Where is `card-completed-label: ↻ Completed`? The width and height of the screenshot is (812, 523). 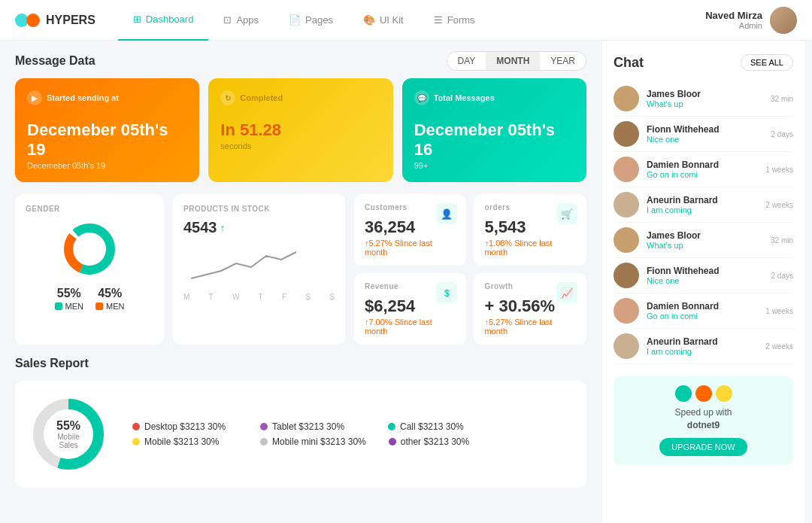
card-completed-label: ↻ Completed is located at coordinates (301, 98).